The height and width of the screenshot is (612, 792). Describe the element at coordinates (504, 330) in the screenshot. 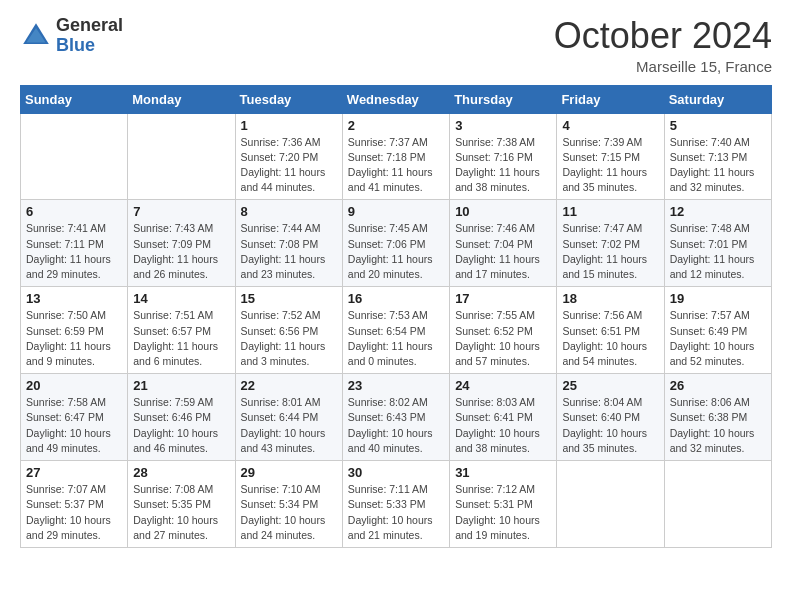

I see `calendar-cell: 17Sunrise: 7:55 AM Sunset: 6:52 PM Dayli…` at that location.